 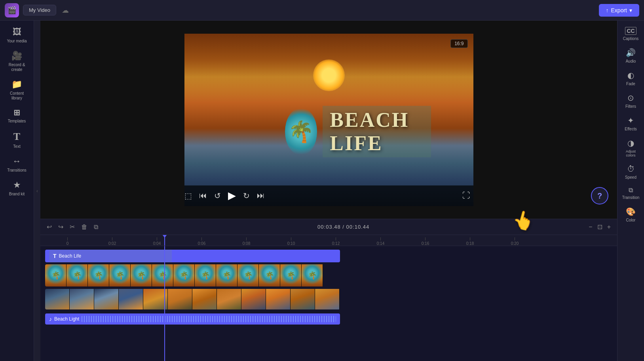 I want to click on right-item-audio: 🔊 Audio, so click(x=631, y=55).